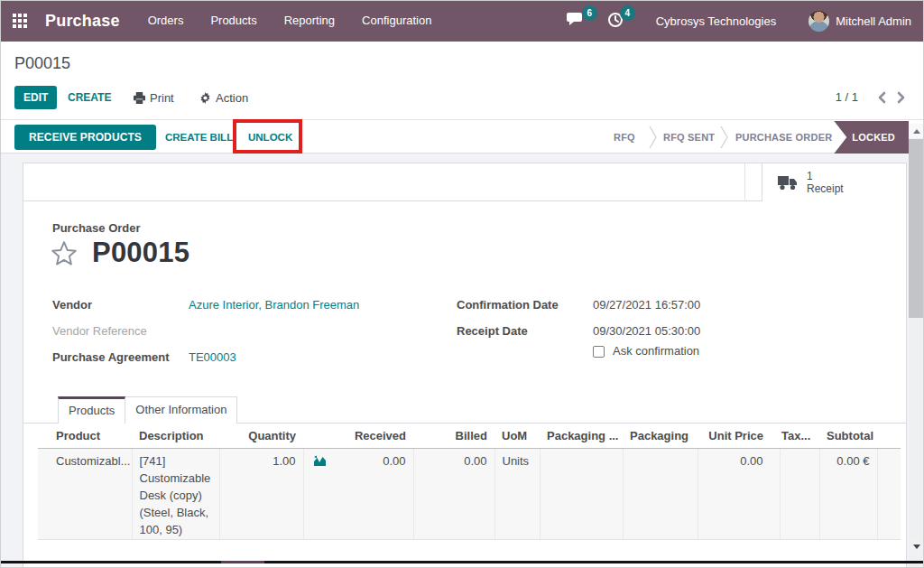  I want to click on breadcrumb-row: P00015, so click(462, 61).